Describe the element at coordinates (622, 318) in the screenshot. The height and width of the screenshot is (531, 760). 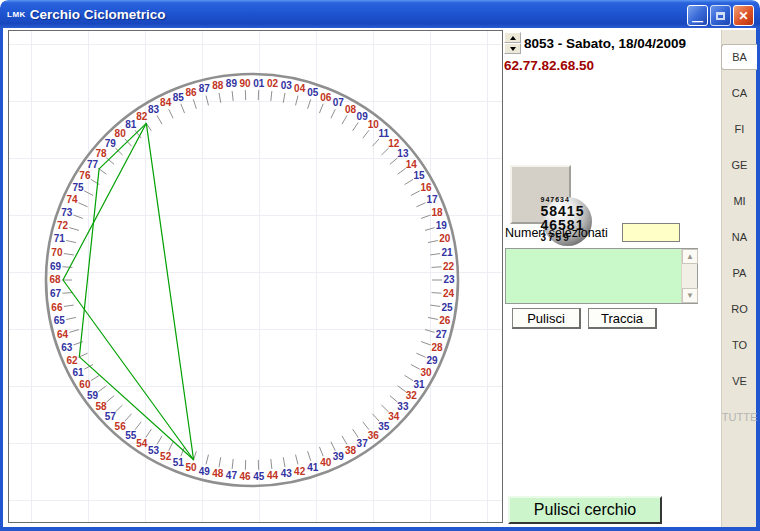
I see `traccia-button: Traccia` at that location.